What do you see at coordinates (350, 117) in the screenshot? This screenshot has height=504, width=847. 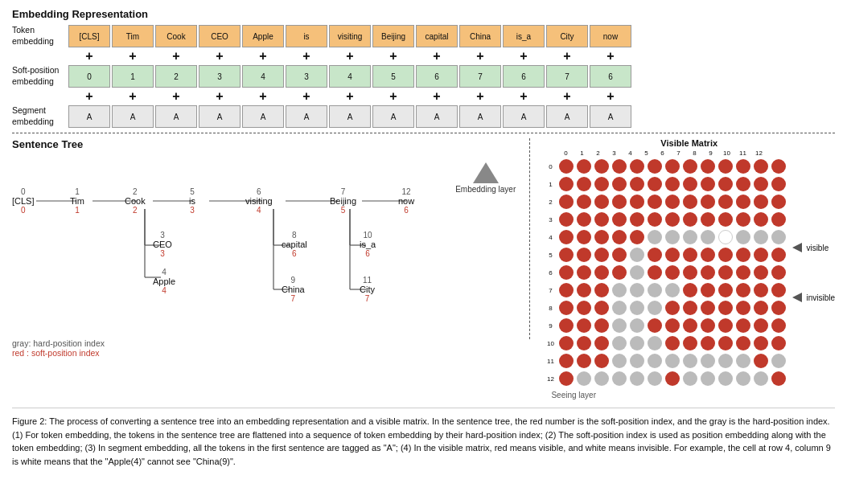 I see `segment-cells: A A A A A A A A A A A A A` at bounding box center [350, 117].